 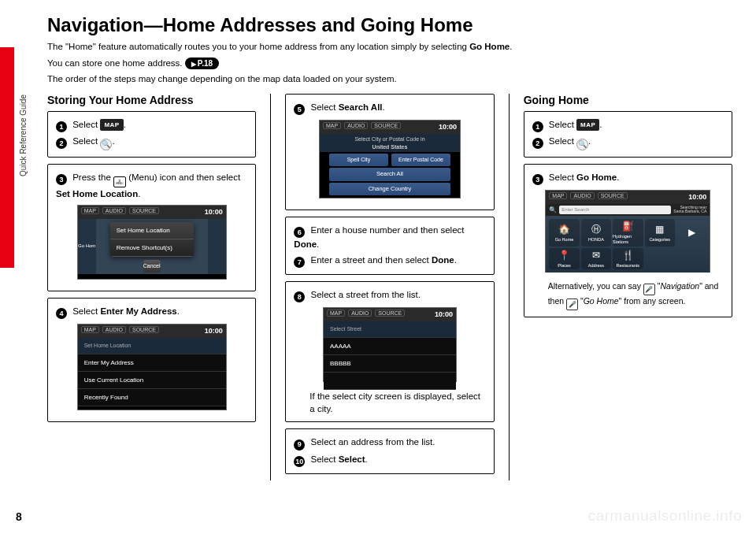 I want to click on scr5-tab-audio: AUDIO, so click(x=356, y=126).